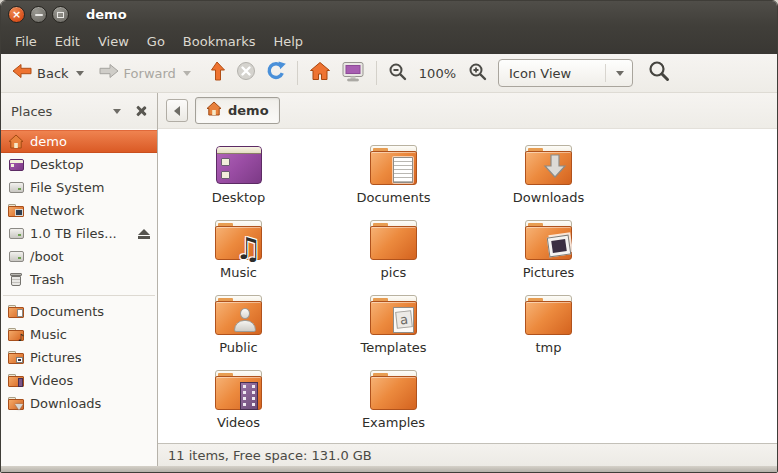 This screenshot has height=473, width=778. What do you see at coordinates (548, 328) in the screenshot?
I see `file-item-tmp: tmp` at bounding box center [548, 328].